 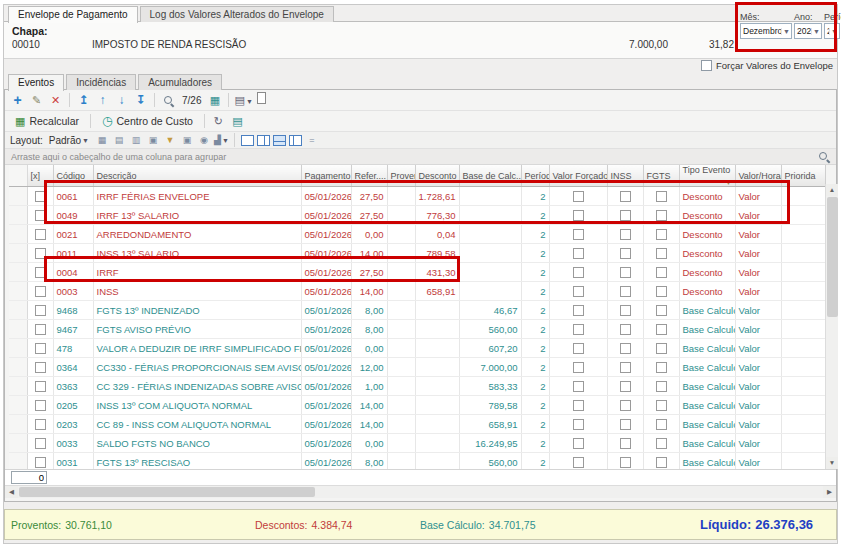 I want to click on tipo-evento-cell: Base Calculo, so click(x=707, y=406).